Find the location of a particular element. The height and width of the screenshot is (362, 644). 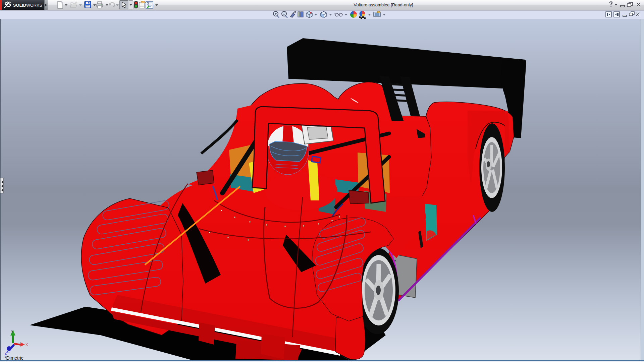

svg-text: Z is located at coordinates (6, 353).